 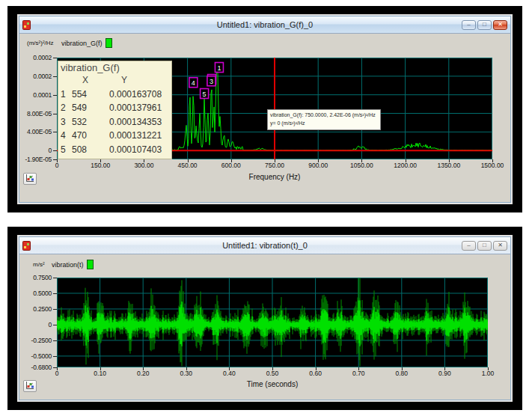 I want to click on peak-table-cell: 5, so click(x=66, y=150).